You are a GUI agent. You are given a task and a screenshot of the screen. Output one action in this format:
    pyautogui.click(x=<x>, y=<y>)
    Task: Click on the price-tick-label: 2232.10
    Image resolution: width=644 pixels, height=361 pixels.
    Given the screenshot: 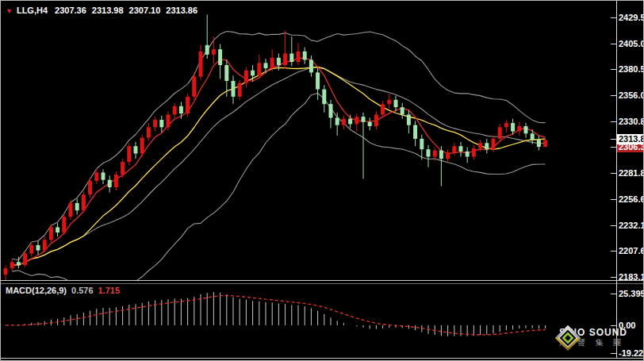 What is the action you would take?
    pyautogui.click(x=631, y=225)
    